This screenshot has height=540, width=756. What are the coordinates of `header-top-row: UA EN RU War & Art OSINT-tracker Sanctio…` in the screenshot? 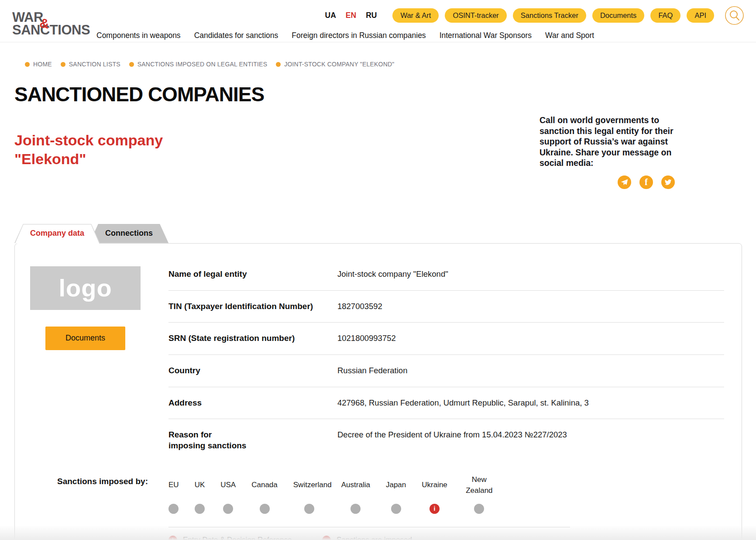 It's located at (417, 16).